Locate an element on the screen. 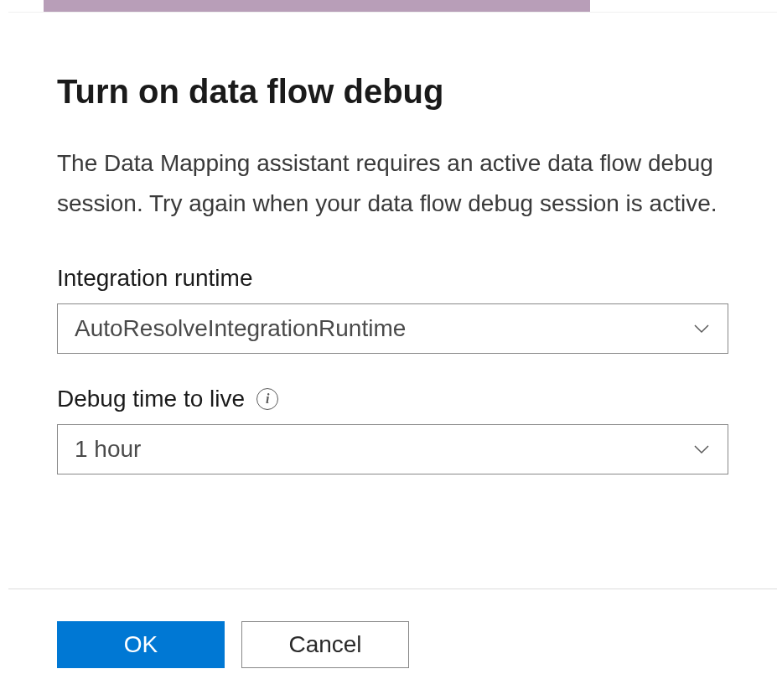  integration-runtime-value: AutoResolveIntegrationRuntime is located at coordinates (240, 329).